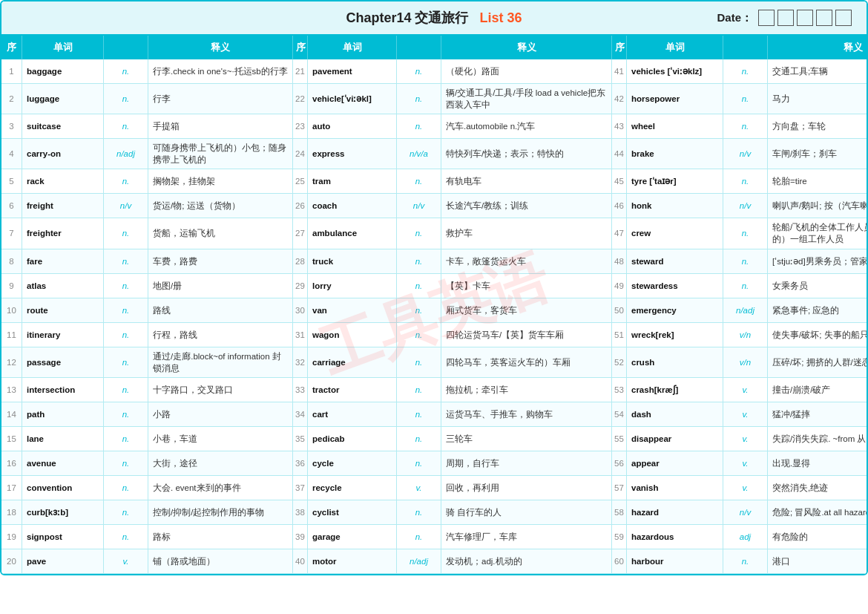 This screenshot has height=614, width=868. I want to click on num-col3: 52, so click(619, 362).